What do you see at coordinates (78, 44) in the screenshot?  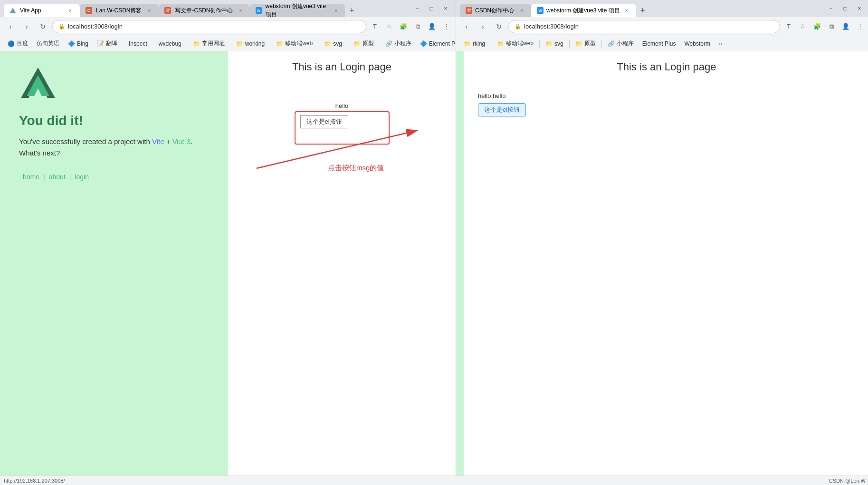 I see `bookmark-bing: 🔷 Bing` at bounding box center [78, 44].